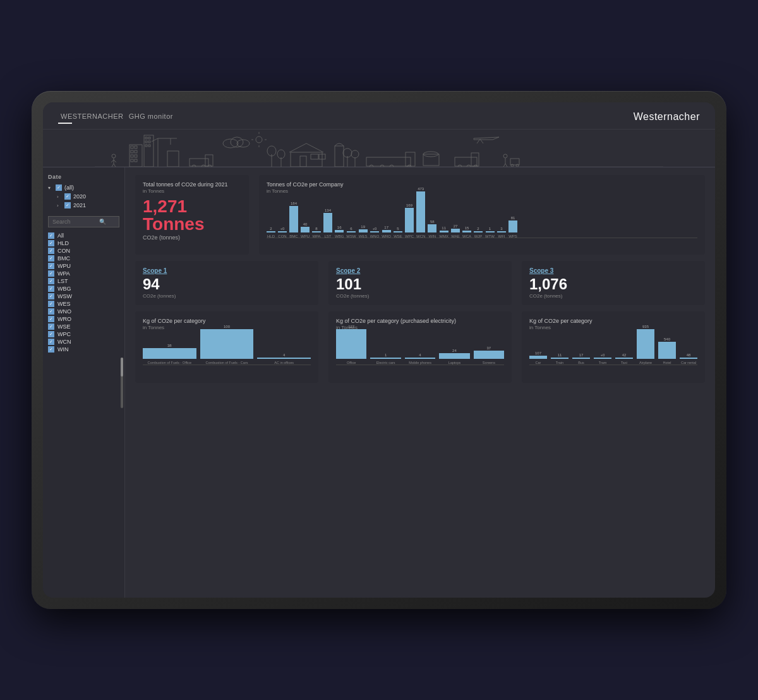 This screenshot has height=700, width=758. I want to click on sbar-Screens, so click(489, 355).